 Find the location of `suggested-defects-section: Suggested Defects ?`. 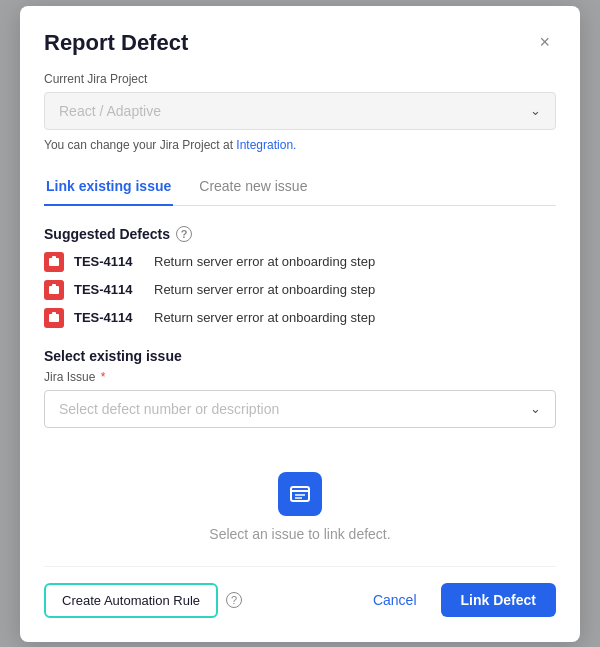

suggested-defects-section: Suggested Defects ? is located at coordinates (300, 234).